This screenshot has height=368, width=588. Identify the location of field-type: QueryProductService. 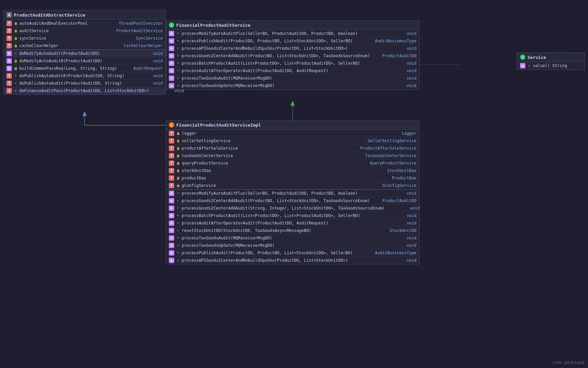
(393, 163).